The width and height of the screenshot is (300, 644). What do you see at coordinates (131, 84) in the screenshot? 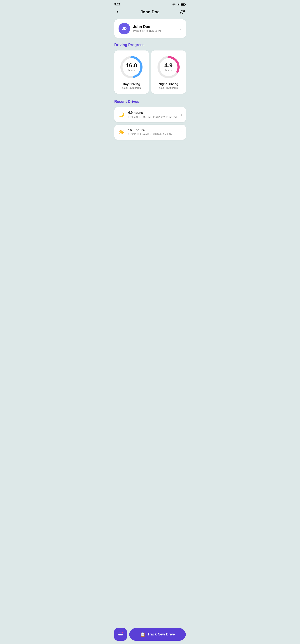
I see `day-label: Day Driving` at bounding box center [131, 84].